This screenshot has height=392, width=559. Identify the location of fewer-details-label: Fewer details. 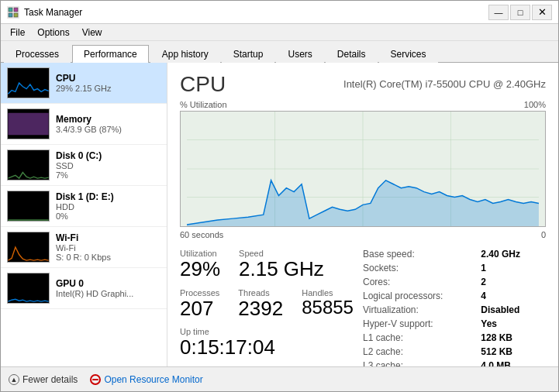
(50, 380).